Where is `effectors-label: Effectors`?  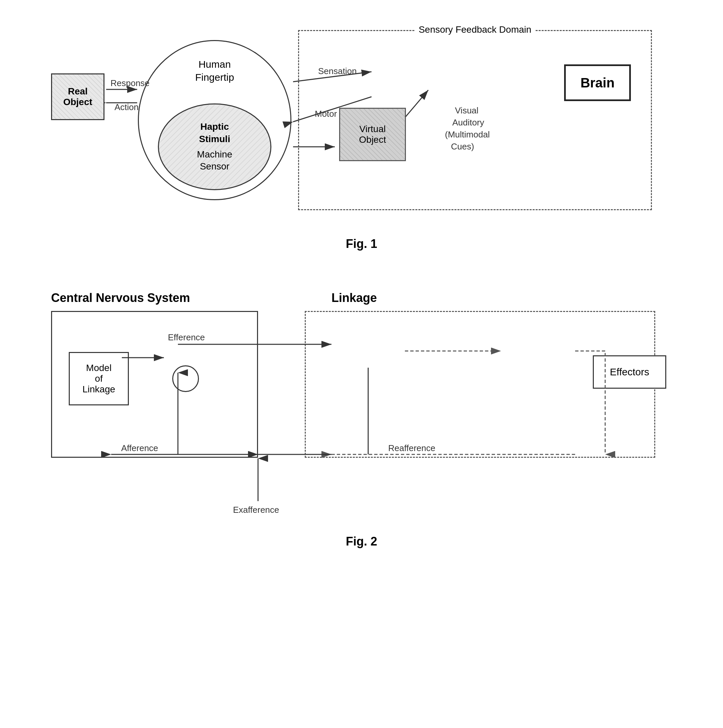 effectors-label: Effectors is located at coordinates (630, 372).